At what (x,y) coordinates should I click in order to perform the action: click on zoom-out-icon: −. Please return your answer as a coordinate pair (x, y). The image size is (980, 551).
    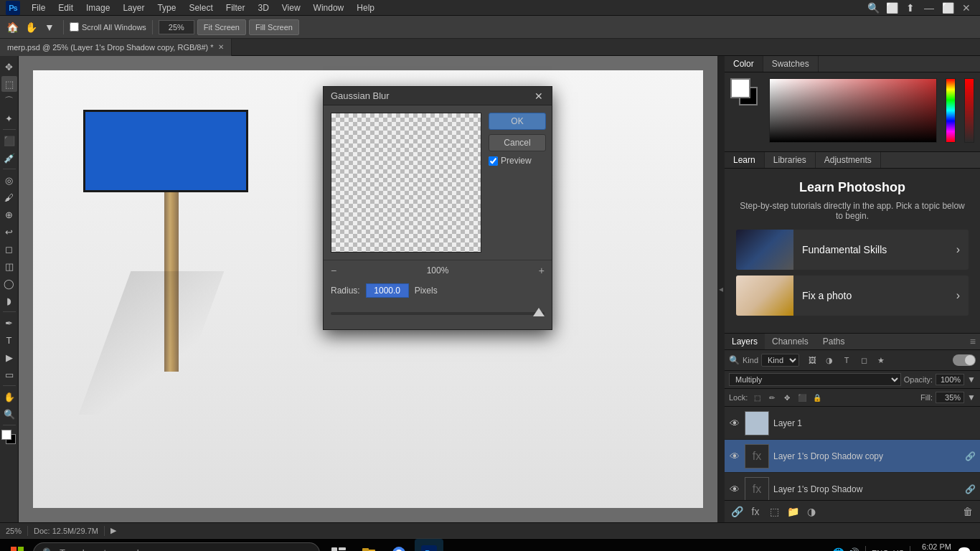
    Looking at the image, I should click on (334, 270).